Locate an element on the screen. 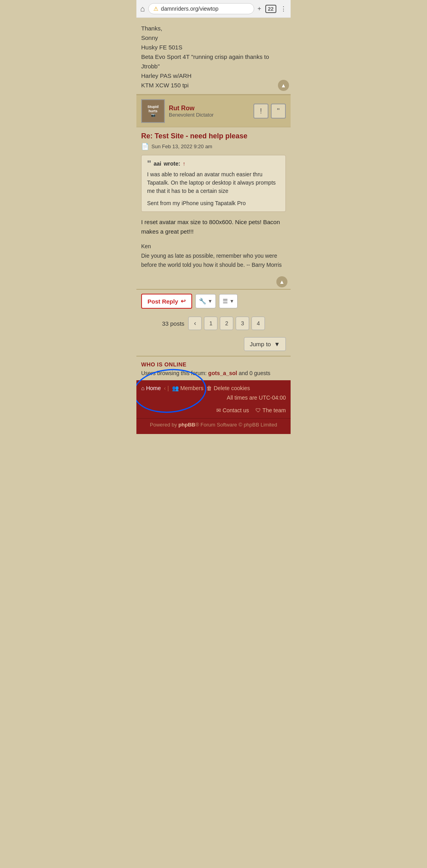 The image size is (427, 868). sort-button: ☰ ▼ is located at coordinates (229, 301).